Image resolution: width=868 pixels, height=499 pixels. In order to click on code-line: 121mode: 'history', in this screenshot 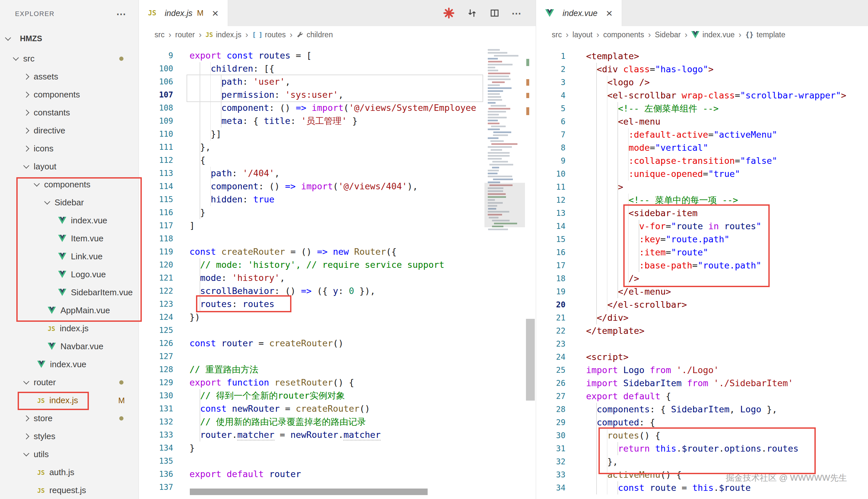, I will do `click(312, 278)`.